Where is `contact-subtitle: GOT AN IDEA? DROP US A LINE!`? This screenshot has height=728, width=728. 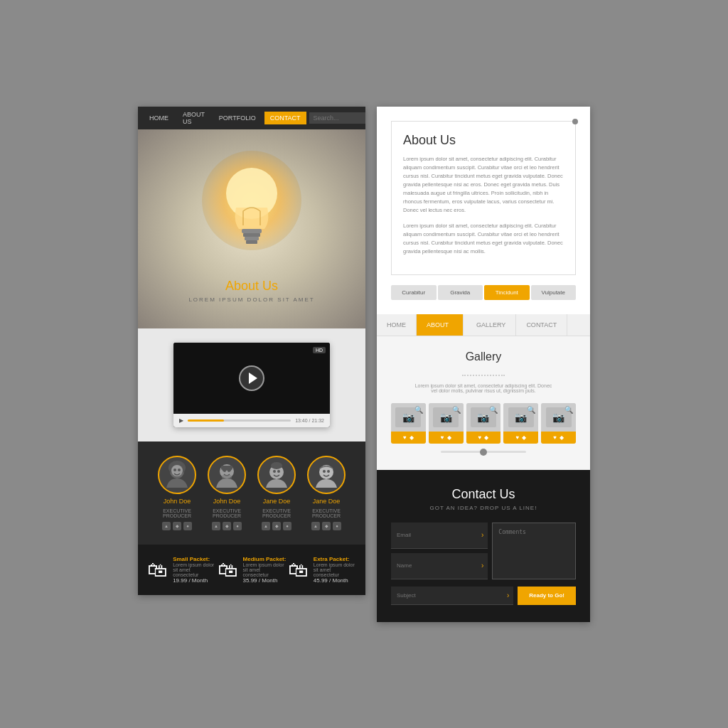 contact-subtitle: GOT AN IDEA? DROP US A LINE! is located at coordinates (483, 508).